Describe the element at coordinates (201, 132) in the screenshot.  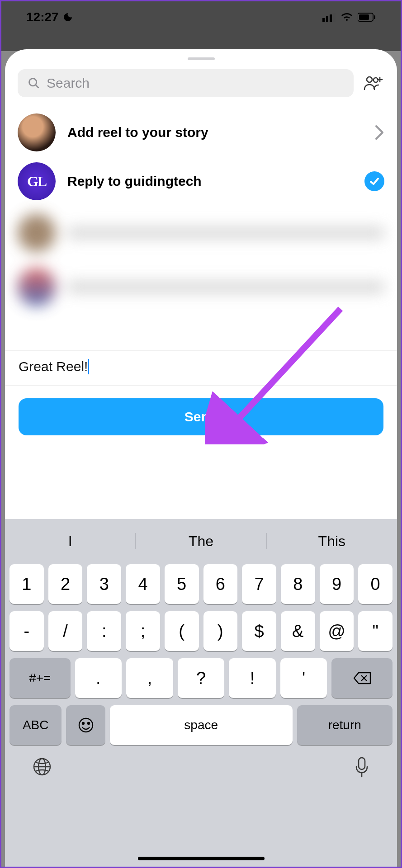
I see `add-to-story-item: Add reel to your story` at that location.